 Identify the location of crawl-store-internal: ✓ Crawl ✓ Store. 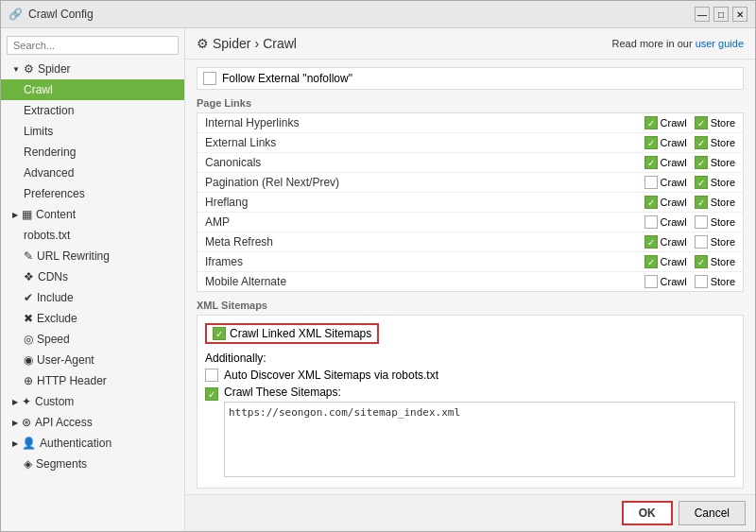
(690, 123).